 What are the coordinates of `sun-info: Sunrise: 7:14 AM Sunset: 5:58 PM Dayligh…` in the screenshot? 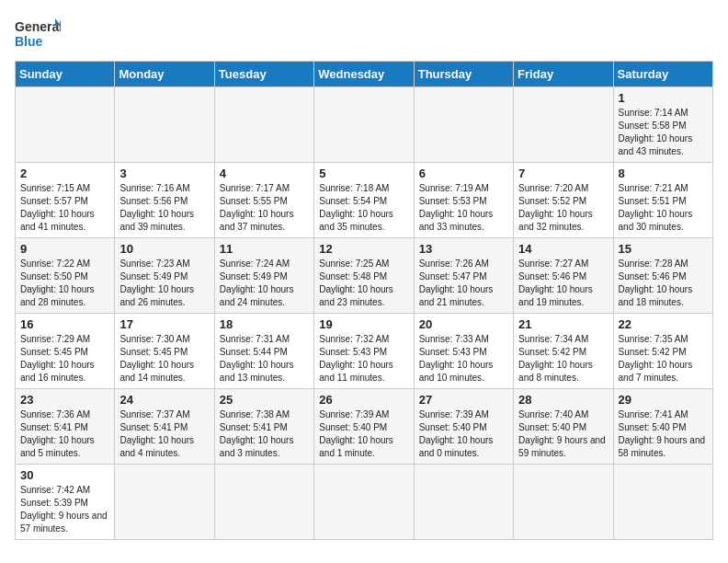 It's located at (664, 132).